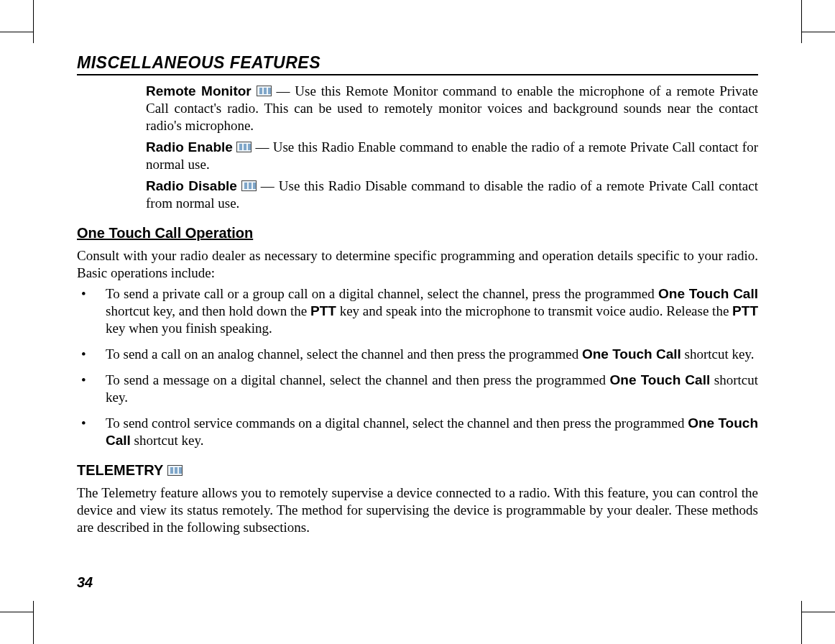 The width and height of the screenshot is (835, 644). I want to click on remote-monitor-para: Remote Monitor — Use this Remote Monitor…, so click(452, 109).